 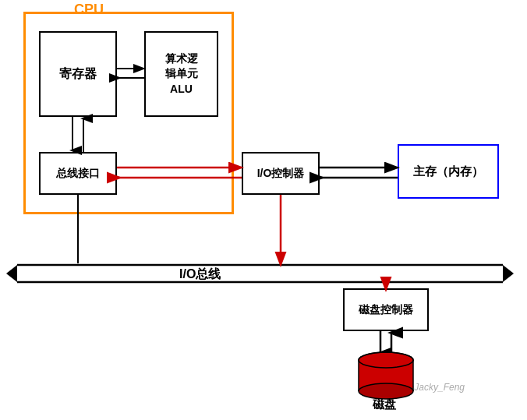 What do you see at coordinates (448, 171) in the screenshot?
I see `main-memory-box: 主存（内存）` at bounding box center [448, 171].